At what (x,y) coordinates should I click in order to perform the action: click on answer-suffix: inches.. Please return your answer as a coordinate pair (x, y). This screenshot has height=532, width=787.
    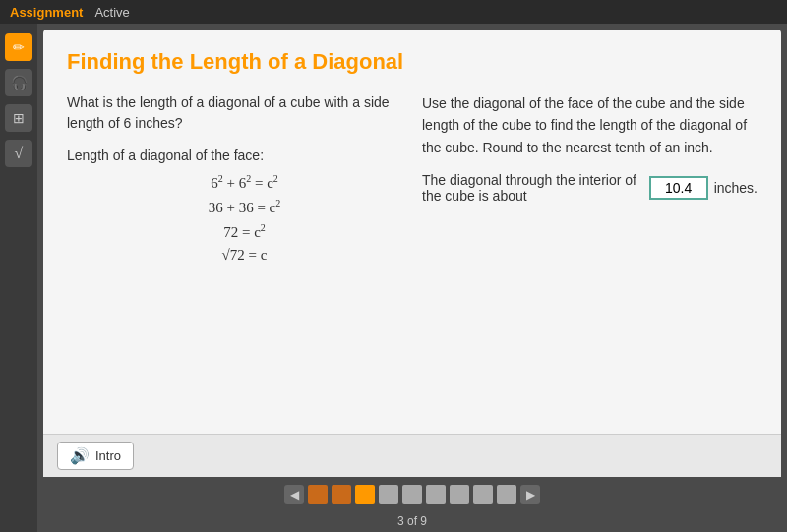
    Looking at the image, I should click on (736, 188).